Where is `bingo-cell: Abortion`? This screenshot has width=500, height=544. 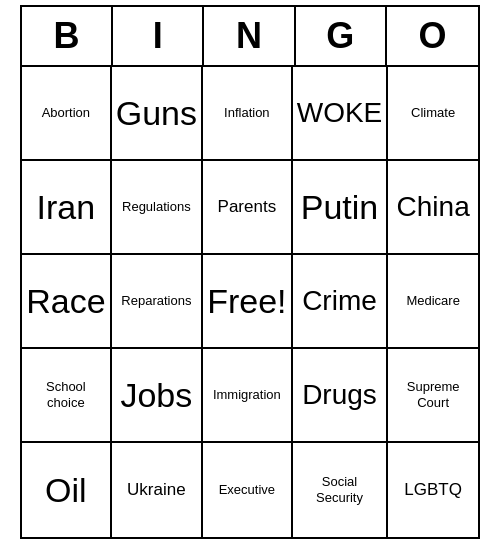 bingo-cell: Abortion is located at coordinates (67, 114).